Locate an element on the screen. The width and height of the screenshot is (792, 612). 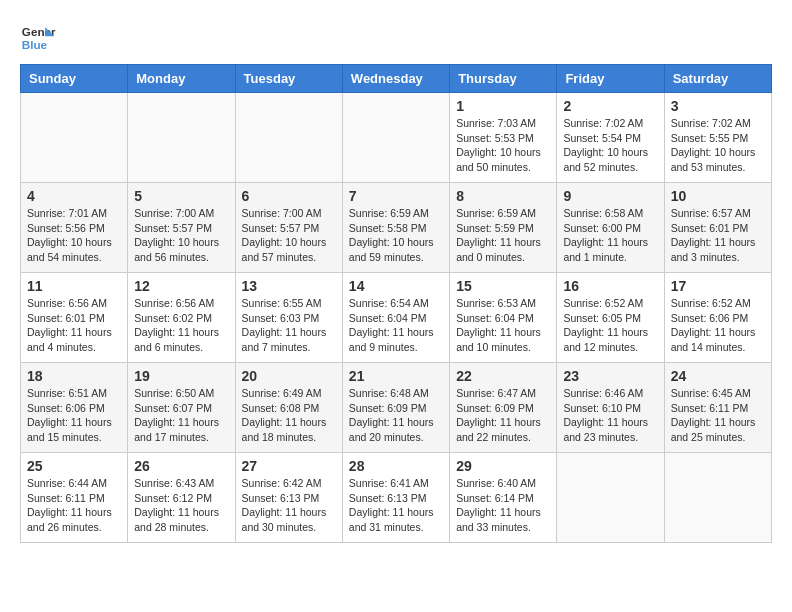
day-number: 26 is located at coordinates (181, 466).